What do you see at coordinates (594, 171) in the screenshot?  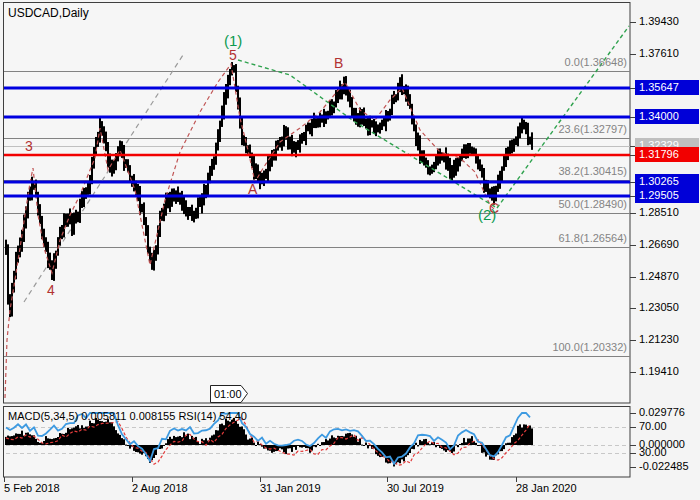 I see `fib-level-label: 38.2(1.30415)` at bounding box center [594, 171].